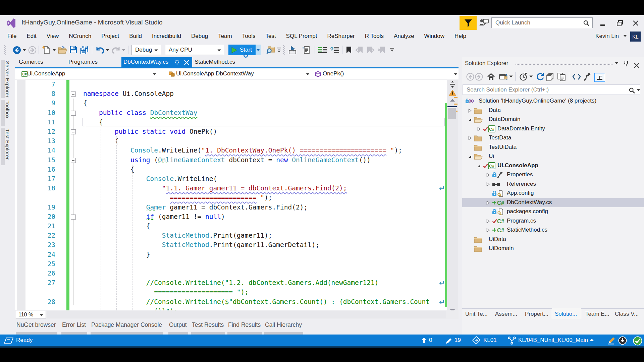 The image size is (644, 362). I want to click on tree-item-references: References, so click(553, 184).